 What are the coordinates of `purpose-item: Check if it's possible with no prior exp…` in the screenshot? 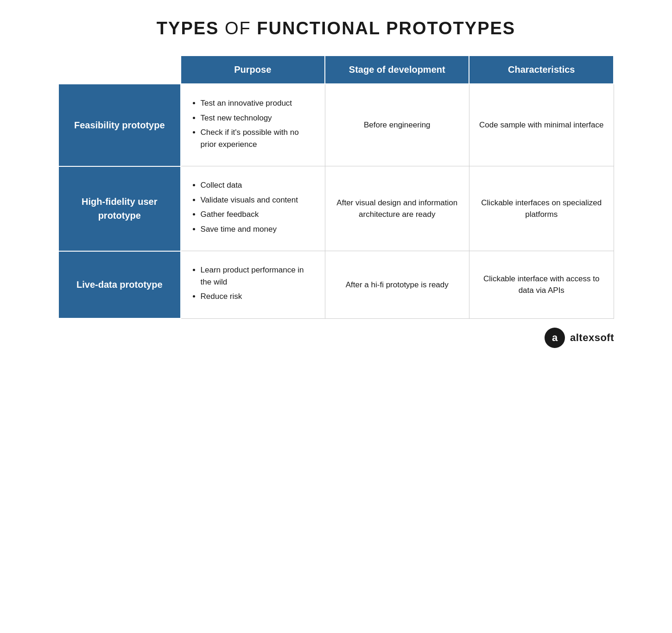 It's located at (258, 138).